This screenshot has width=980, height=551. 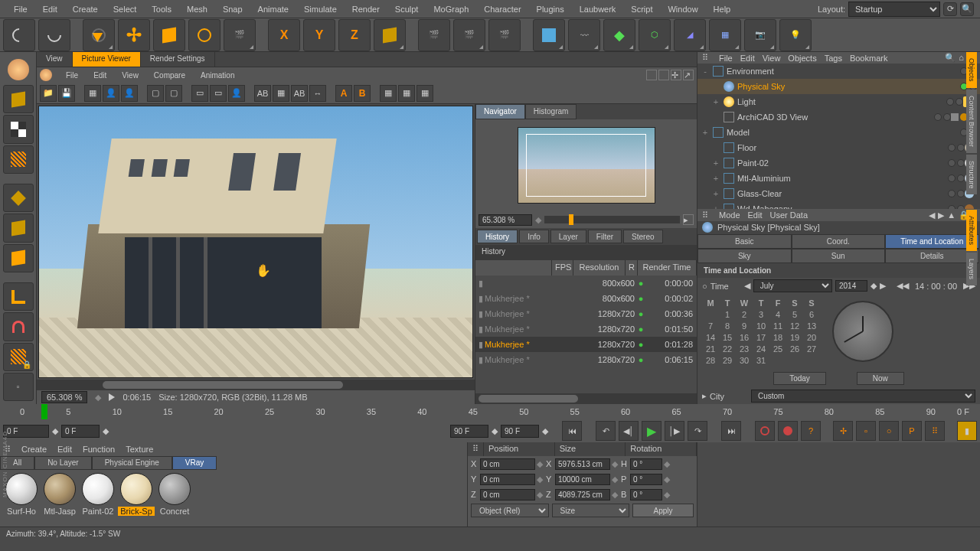 What do you see at coordinates (586, 314) in the screenshot?
I see `history-row: ▮Mukherjee *1280x720●0:00:36` at bounding box center [586, 314].